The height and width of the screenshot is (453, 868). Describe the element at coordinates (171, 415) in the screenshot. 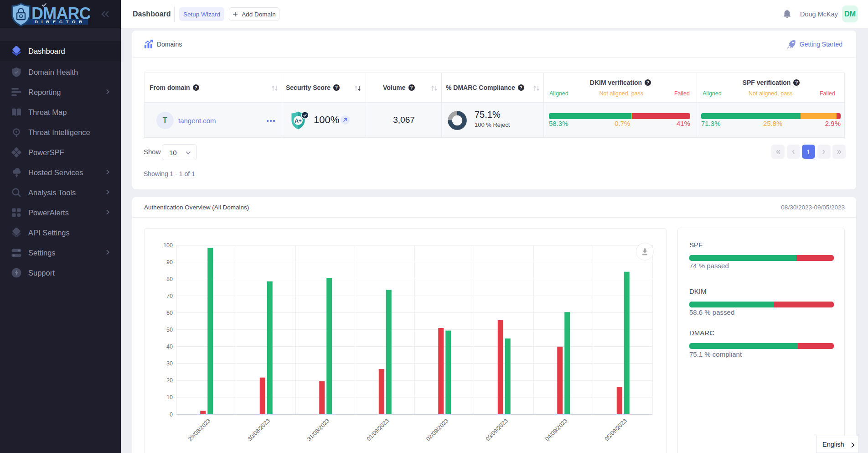

I see `svg-text: 0` at that location.